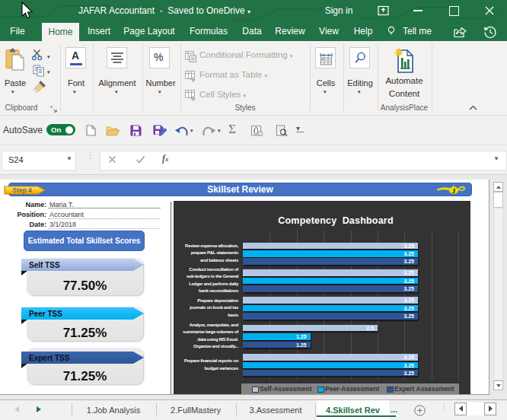  Describe the element at coordinates (22, 190) in the screenshot. I see `svg-text: Step 4` at that location.